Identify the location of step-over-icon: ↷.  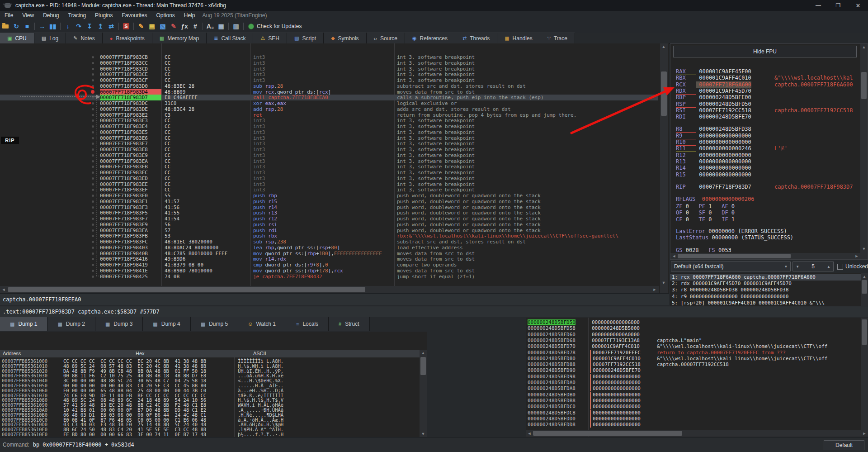
(79, 26).